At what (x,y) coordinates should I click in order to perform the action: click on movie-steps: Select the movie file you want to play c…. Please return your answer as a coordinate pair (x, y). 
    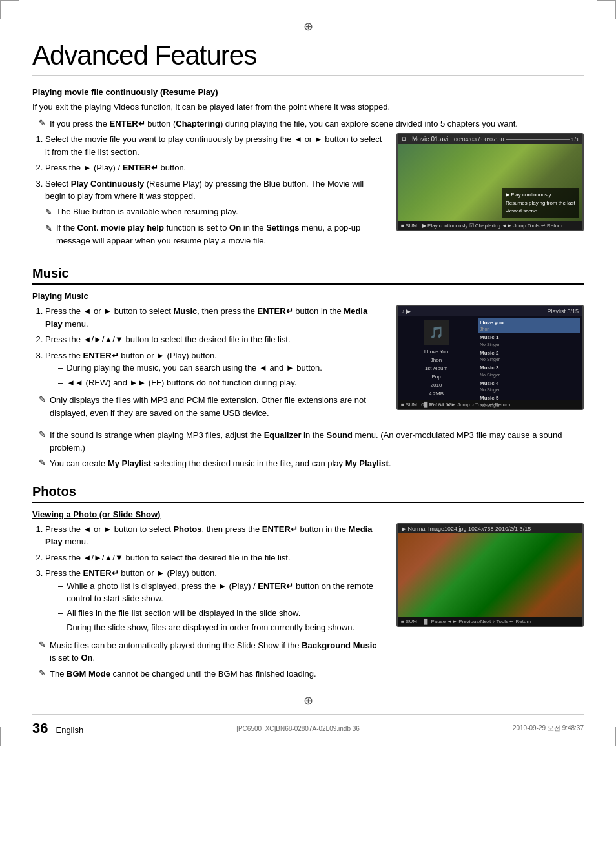
    Looking at the image, I should click on (208, 192).